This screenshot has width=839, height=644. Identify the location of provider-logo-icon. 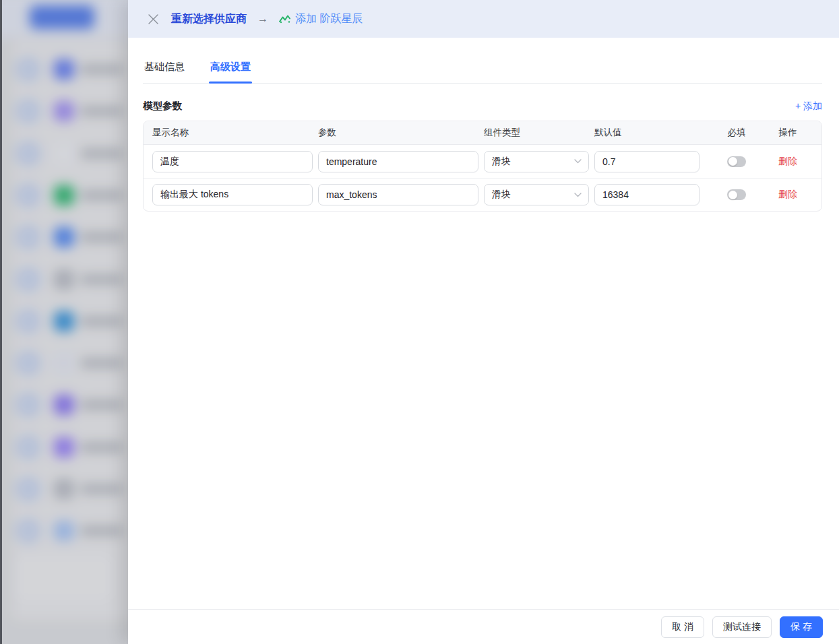
(284, 19).